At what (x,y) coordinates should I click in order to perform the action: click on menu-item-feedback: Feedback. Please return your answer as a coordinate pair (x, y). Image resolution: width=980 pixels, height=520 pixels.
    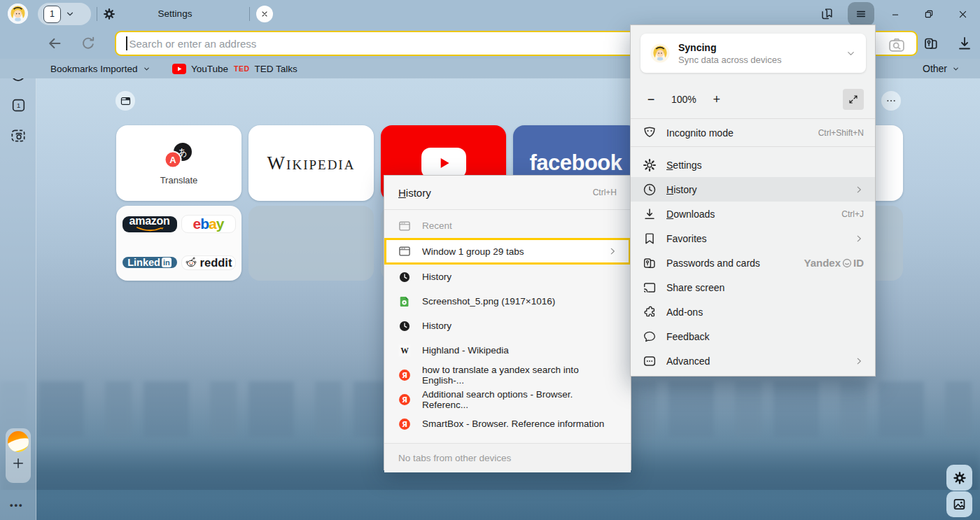
    Looking at the image, I should click on (753, 336).